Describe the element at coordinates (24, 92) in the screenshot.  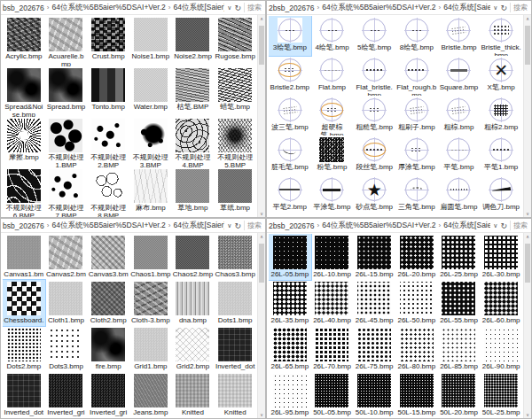
I see `file-item: Spread&Noise.bmp` at that location.